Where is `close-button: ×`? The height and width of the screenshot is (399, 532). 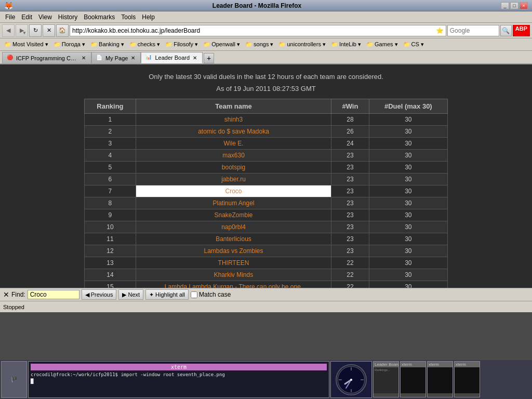 close-button: × is located at coordinates (524, 6).